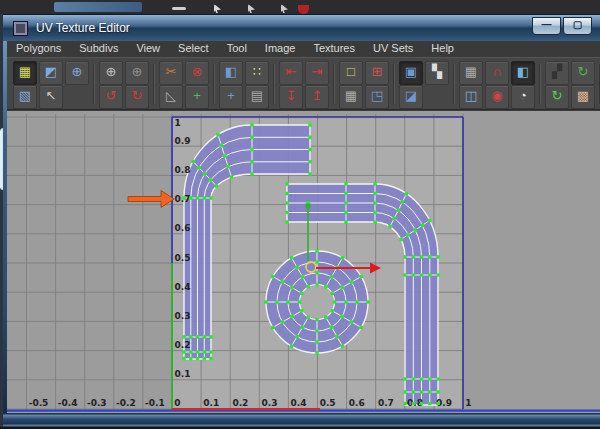 This screenshot has width=600, height=429. I want to click on split-uvs-icon: ◺, so click(171, 97).